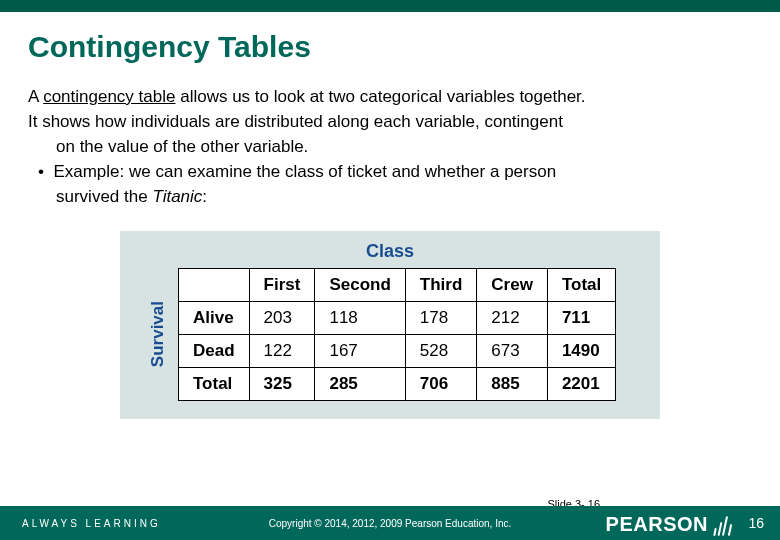  I want to click on contingency-table: First Second Third Crew Total Alive 203 …, so click(397, 334).